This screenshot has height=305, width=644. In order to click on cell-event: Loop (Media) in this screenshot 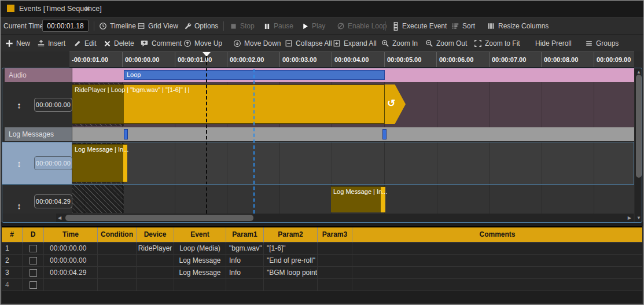, I will do `click(200, 249)`.